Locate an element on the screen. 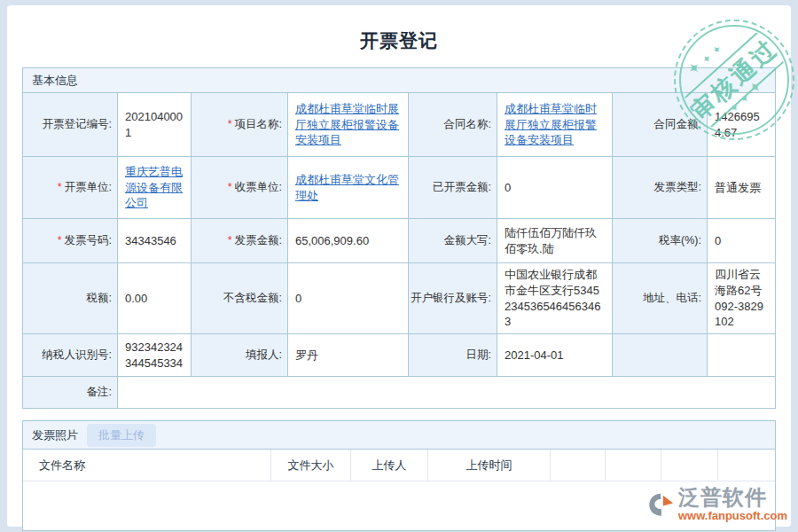 This screenshot has width=798, height=532. invoice-photos-table-header: 文件名称 文件大小 上传人 上传时间 is located at coordinates (399, 466).